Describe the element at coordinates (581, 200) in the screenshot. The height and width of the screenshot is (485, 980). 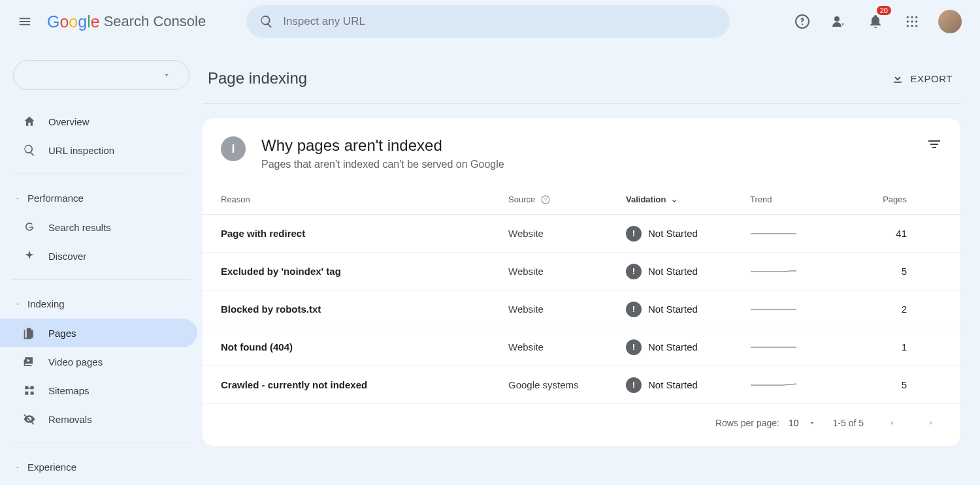
I see `table-header-row: Reason Source ? Validation Trend Pages` at that location.